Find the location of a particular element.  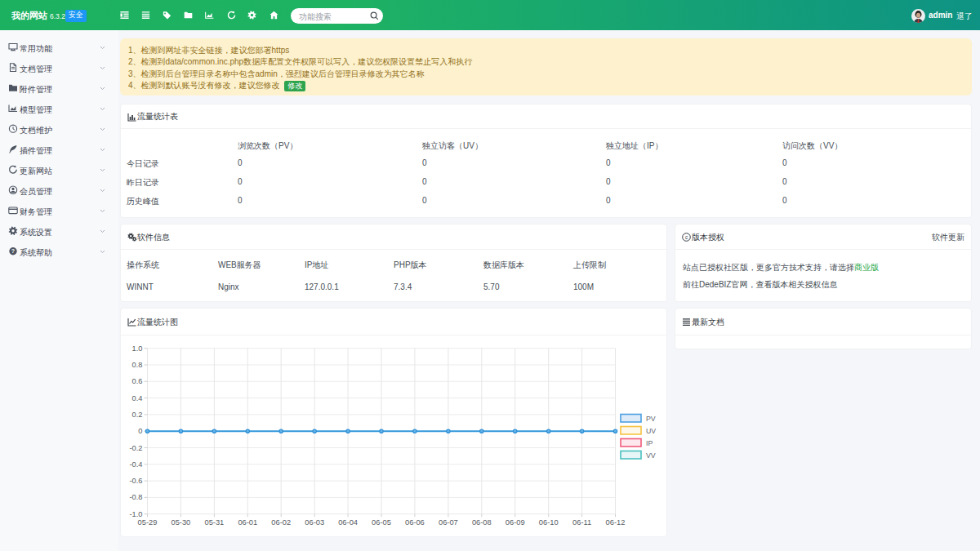

svg-text: -0.4 is located at coordinates (136, 464).